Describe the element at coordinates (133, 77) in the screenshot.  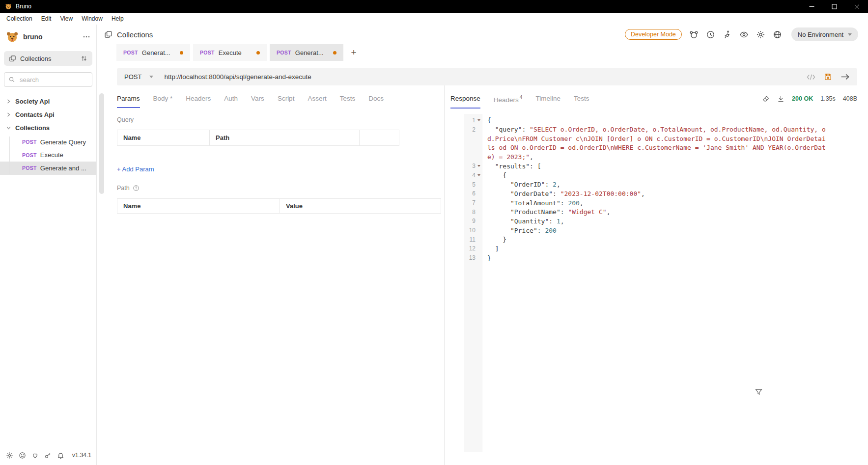
I see `method-selector: POST` at that location.